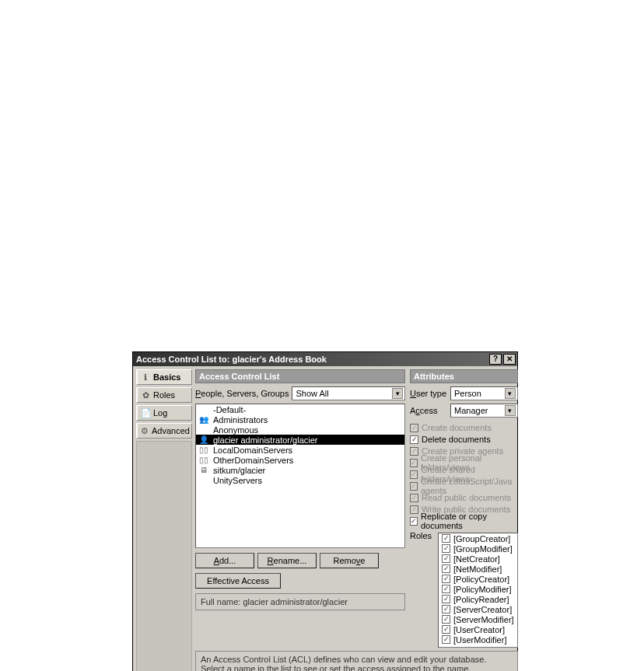 The width and height of the screenshot is (644, 671). I want to click on side-tab-log: 📄 Log, so click(164, 413).